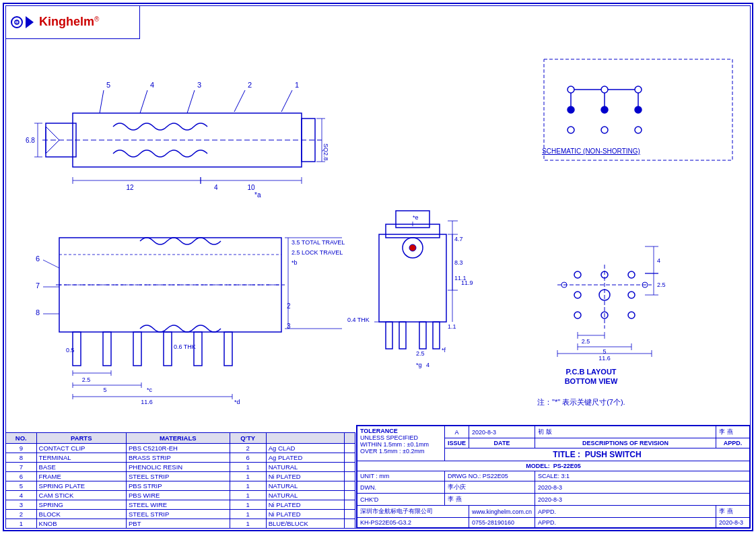 Image resolution: width=756 pixels, height=534 pixels. I want to click on note-text: 注："*" 表示关键尺寸(7个)., so click(582, 402).